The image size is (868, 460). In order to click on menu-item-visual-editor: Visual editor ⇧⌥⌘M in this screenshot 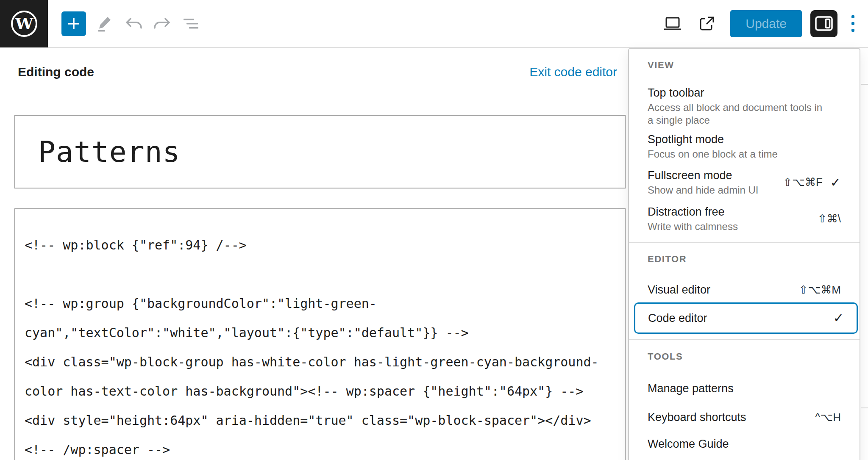, I will do `click(744, 290)`.